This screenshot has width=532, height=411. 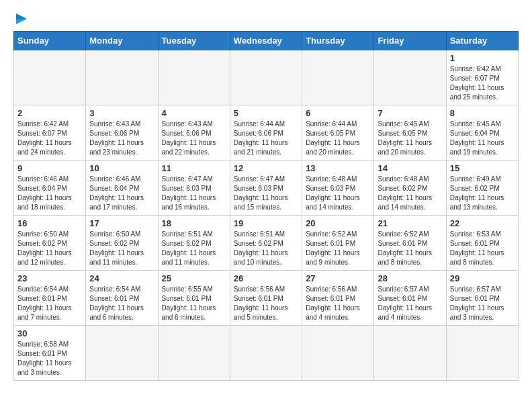 What do you see at coordinates (266, 41) in the screenshot?
I see `calendar-header-row: SundayMondayTuesdayWednesdayThursdayFrid…` at bounding box center [266, 41].